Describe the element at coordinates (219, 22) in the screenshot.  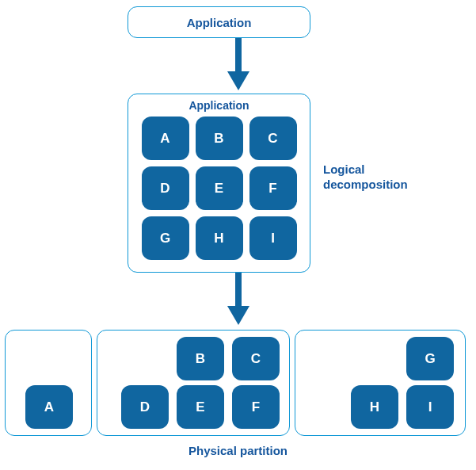
I see `top-application-label: Application` at that location.